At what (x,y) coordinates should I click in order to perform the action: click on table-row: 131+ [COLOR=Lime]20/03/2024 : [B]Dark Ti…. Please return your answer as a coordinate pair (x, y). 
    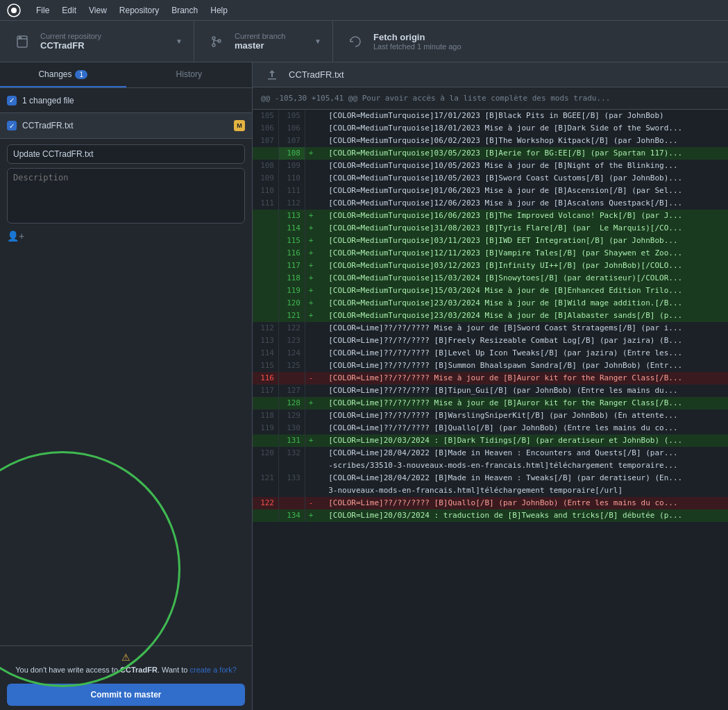
    Looking at the image, I should click on (490, 441).